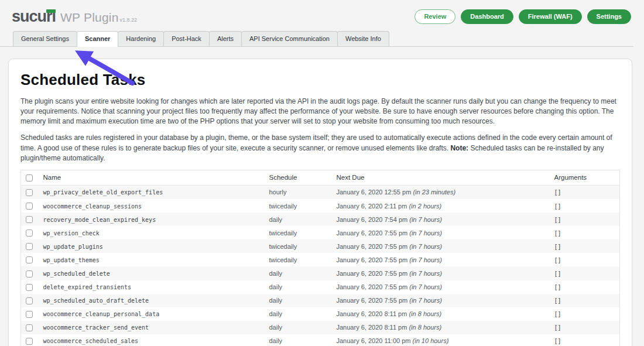 Image resolution: width=644 pixels, height=346 pixels. Describe the element at coordinates (152, 177) in the screenshot. I see `column-header-name: Name` at that location.